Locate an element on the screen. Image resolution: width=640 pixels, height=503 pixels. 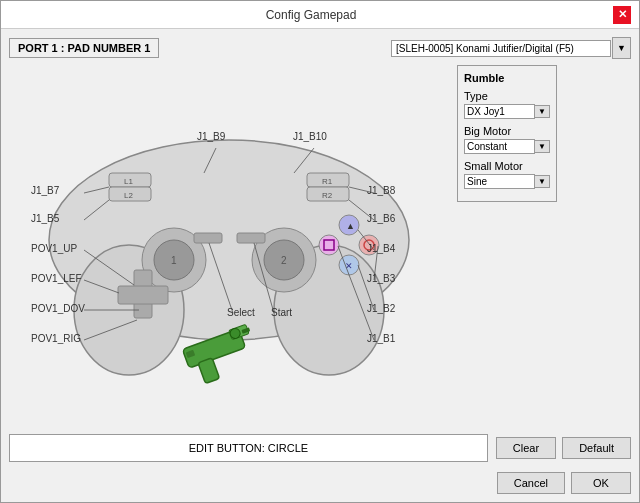
svg-text: 2 is located at coordinates (284, 260).